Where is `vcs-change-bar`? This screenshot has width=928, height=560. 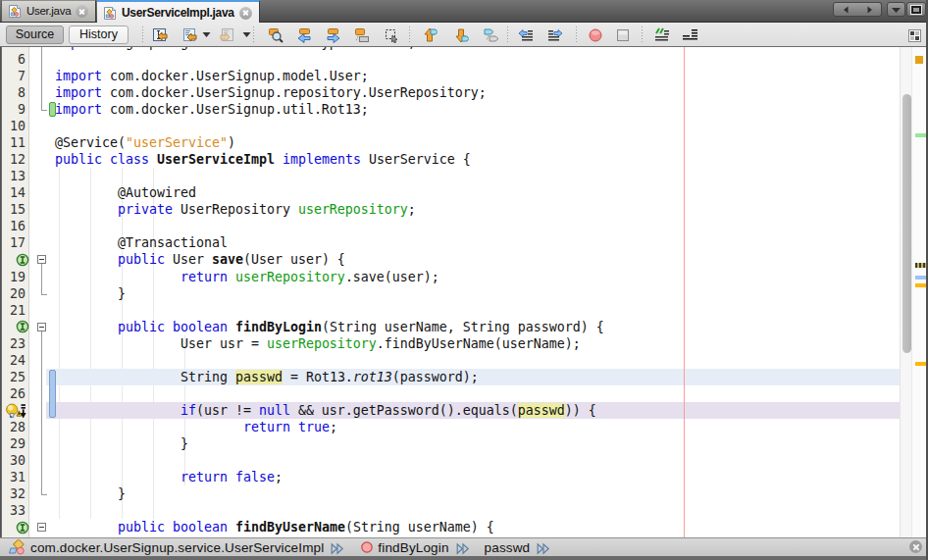 vcs-change-bar is located at coordinates (53, 110).